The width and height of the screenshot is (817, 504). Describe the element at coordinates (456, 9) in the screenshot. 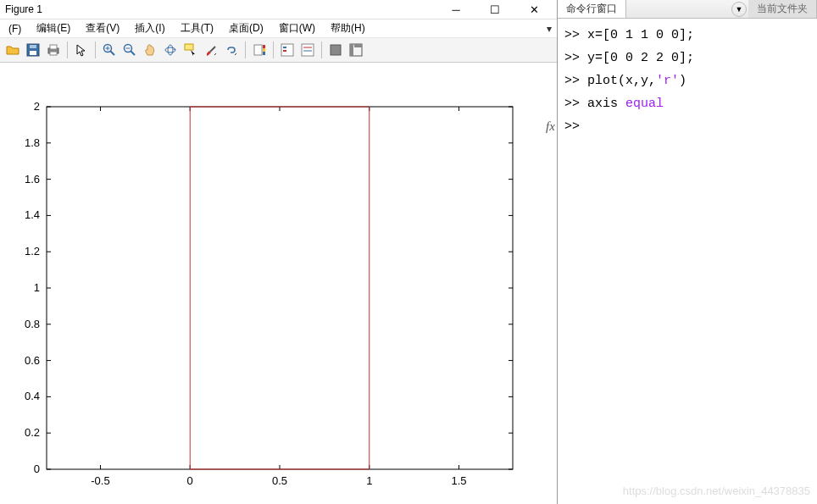

I see `minimize-button: ─` at that location.